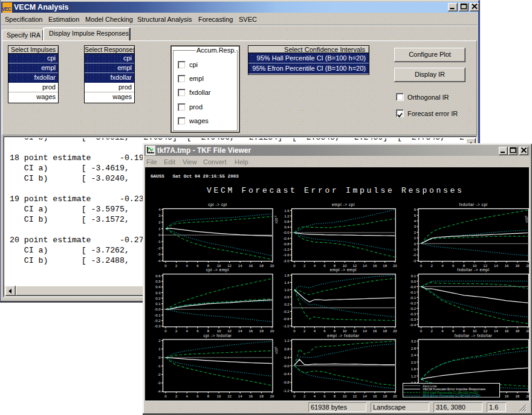 This screenshot has height=415, width=532. What do you see at coordinates (473, 270) in the screenshot?
I see `svg-text: fxdollar -> empl` at bounding box center [473, 270].